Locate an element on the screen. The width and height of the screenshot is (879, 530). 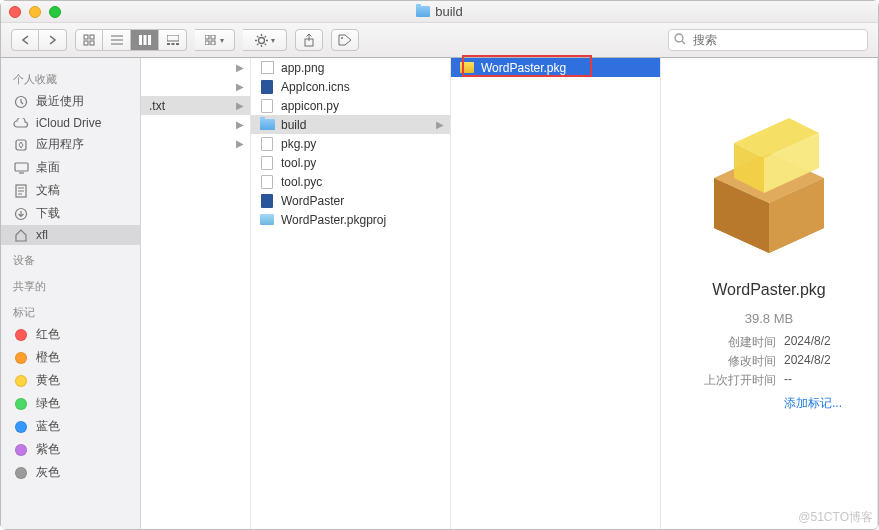
action-group: ▾ is located at coordinates (265, 40).